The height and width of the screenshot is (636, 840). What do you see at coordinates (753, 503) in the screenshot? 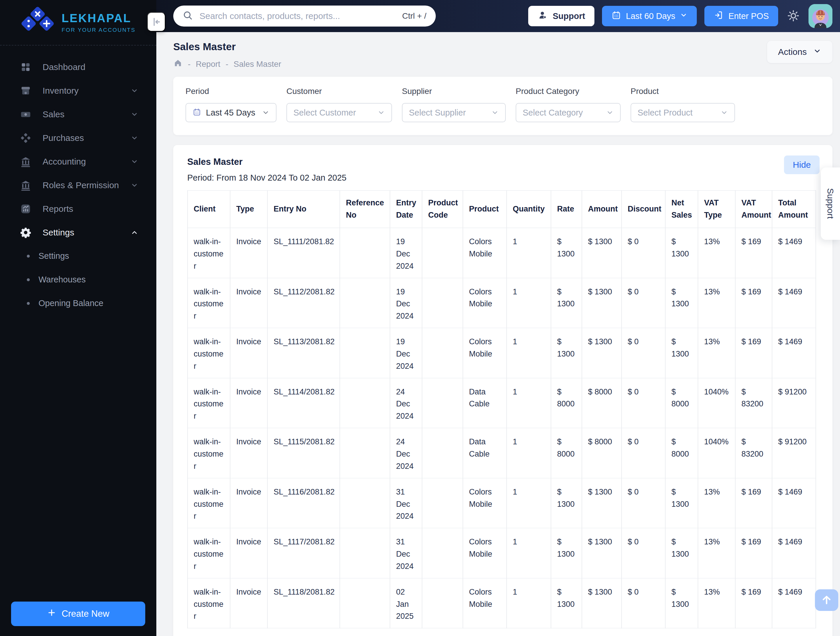
I see `table-cell: $ 169` at bounding box center [753, 503].